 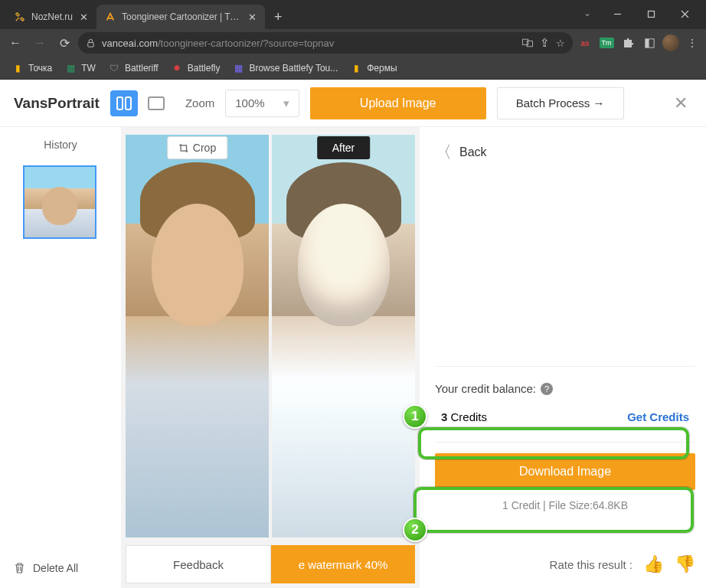 What do you see at coordinates (198, 336) in the screenshot?
I see `before-panel: Crop` at bounding box center [198, 336].